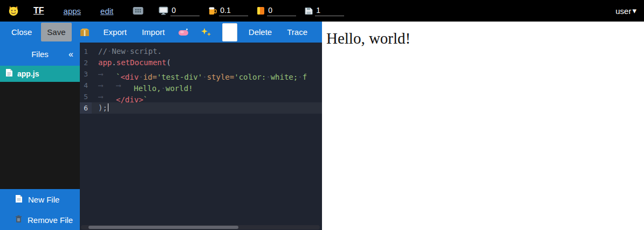 The width and height of the screenshot is (644, 230). What do you see at coordinates (201, 227) in the screenshot?
I see `horizontal-scrollbar` at bounding box center [201, 227].